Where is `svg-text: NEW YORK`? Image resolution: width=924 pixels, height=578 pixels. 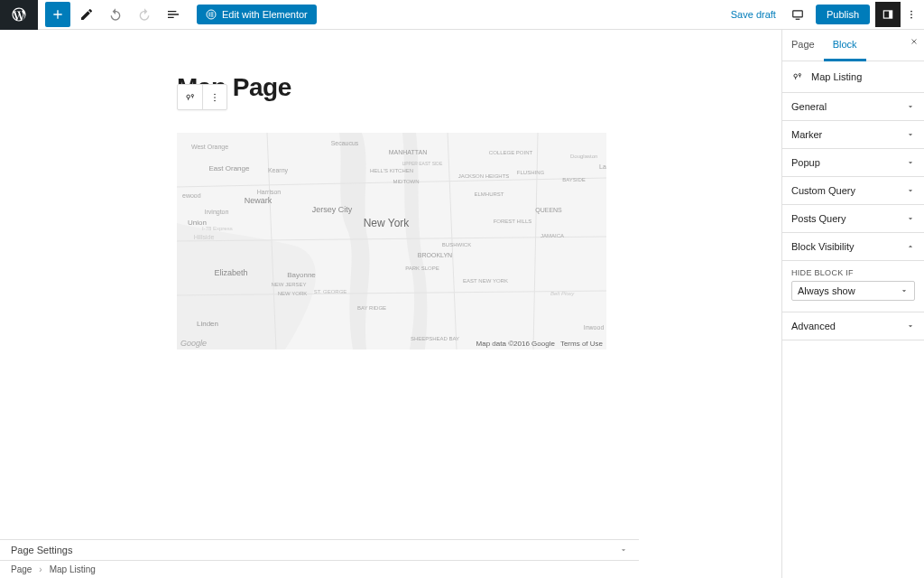 svg-text: NEW YORK is located at coordinates (292, 294).